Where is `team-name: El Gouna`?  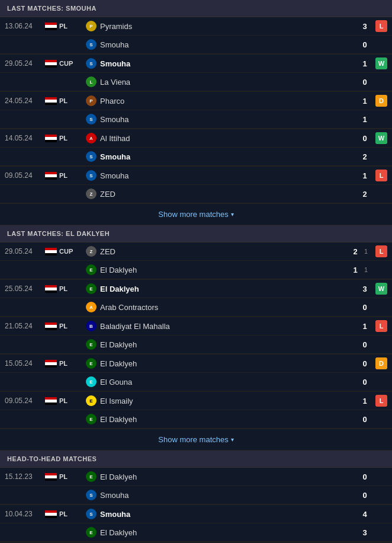
team-name: El Gouna is located at coordinates (230, 382).